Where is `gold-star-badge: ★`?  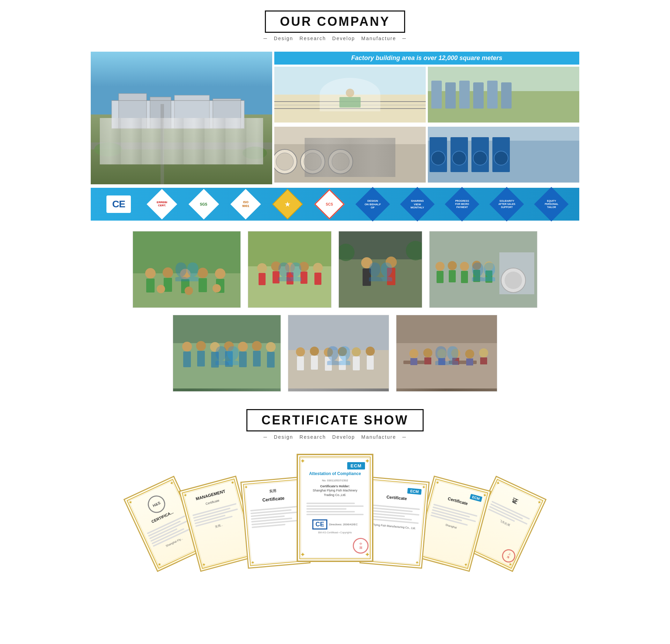
gold-star-badge: ★ is located at coordinates (288, 204).